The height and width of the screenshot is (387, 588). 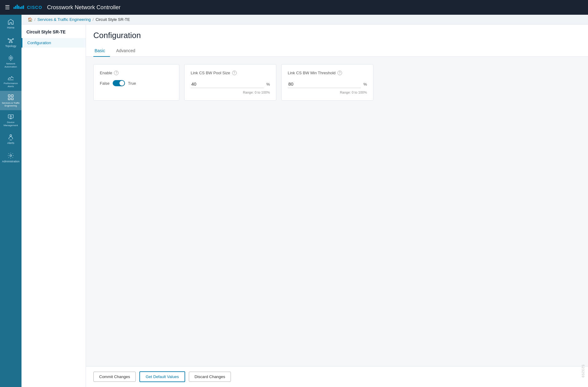 I want to click on watermark: 523259, so click(x=583, y=371).